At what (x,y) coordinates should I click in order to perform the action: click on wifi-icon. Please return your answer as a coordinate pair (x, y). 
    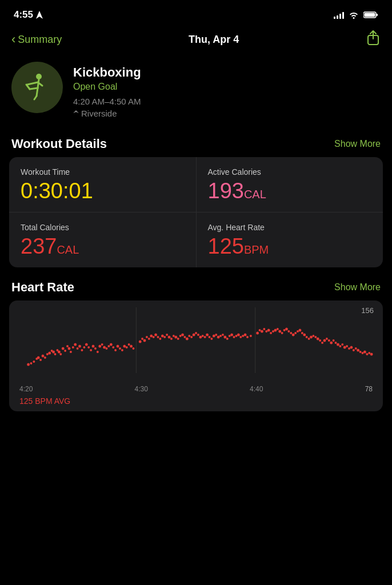
    Looking at the image, I should click on (354, 15).